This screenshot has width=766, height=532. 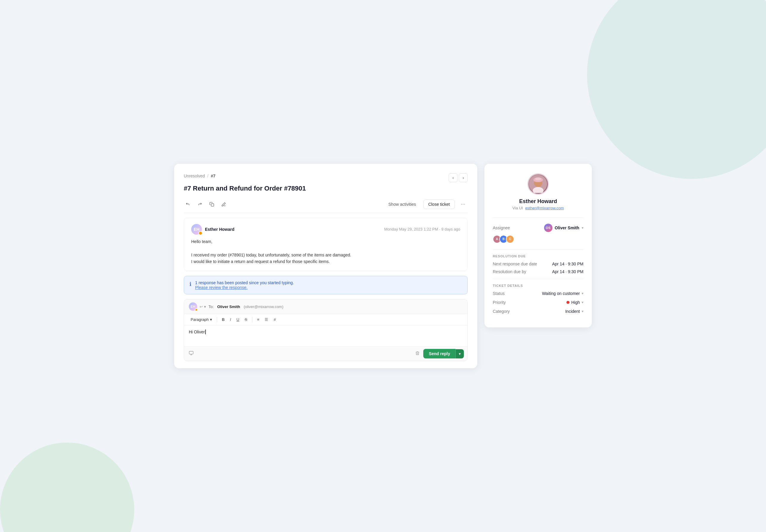 I want to click on reply-to-row: EH ↩ ▾ To: Oliver Smith (oliver@mixarrow…, so click(x=326, y=307).